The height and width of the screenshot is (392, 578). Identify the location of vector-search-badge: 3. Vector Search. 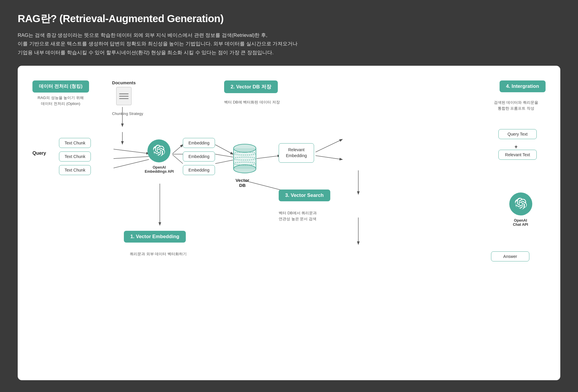
(304, 195).